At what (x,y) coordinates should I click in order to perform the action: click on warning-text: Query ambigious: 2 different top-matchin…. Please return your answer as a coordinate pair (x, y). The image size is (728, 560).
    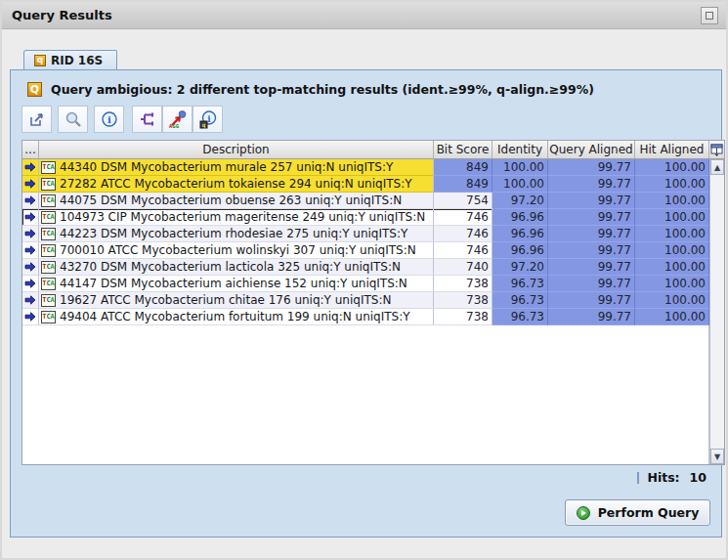
    Looking at the image, I should click on (322, 90).